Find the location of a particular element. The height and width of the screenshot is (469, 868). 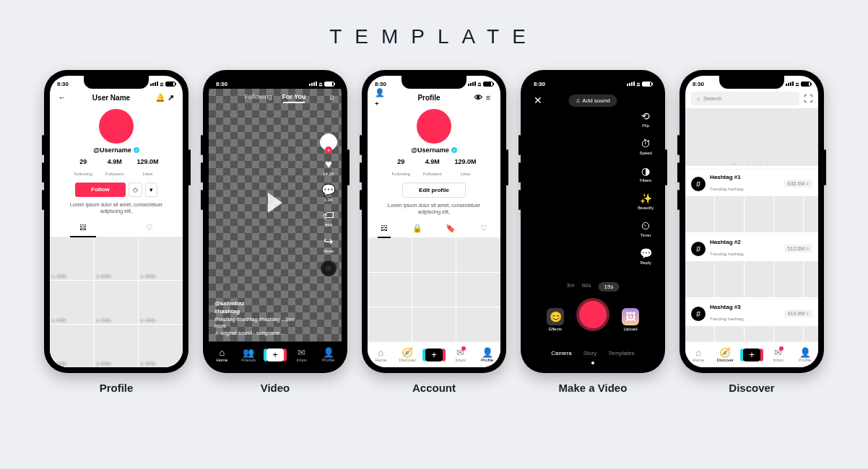

verified-icon: ✓ is located at coordinates (454, 150).